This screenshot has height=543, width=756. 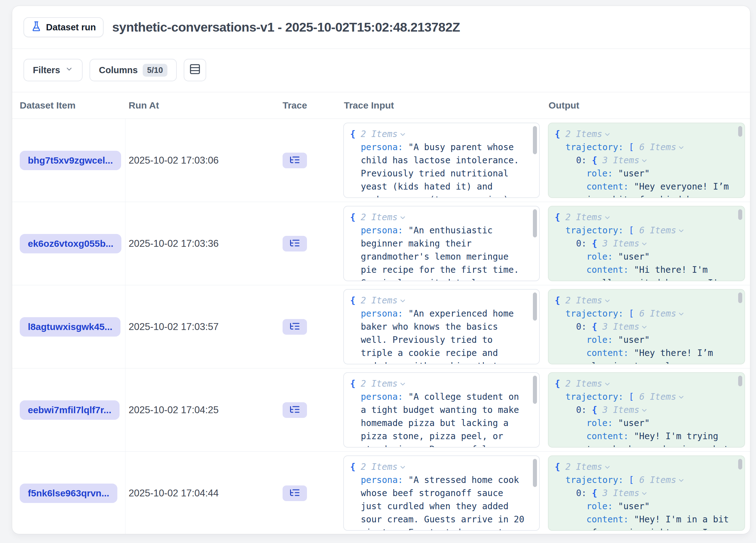 I want to click on dataset-item-link: eebwi7mfil7lqlf7r..., so click(x=70, y=410).